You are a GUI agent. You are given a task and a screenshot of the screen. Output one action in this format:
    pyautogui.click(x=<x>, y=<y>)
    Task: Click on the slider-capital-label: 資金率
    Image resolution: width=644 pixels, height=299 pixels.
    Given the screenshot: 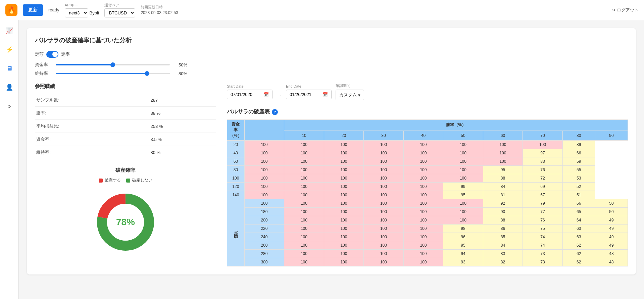 What is the action you would take?
    pyautogui.click(x=43, y=65)
    